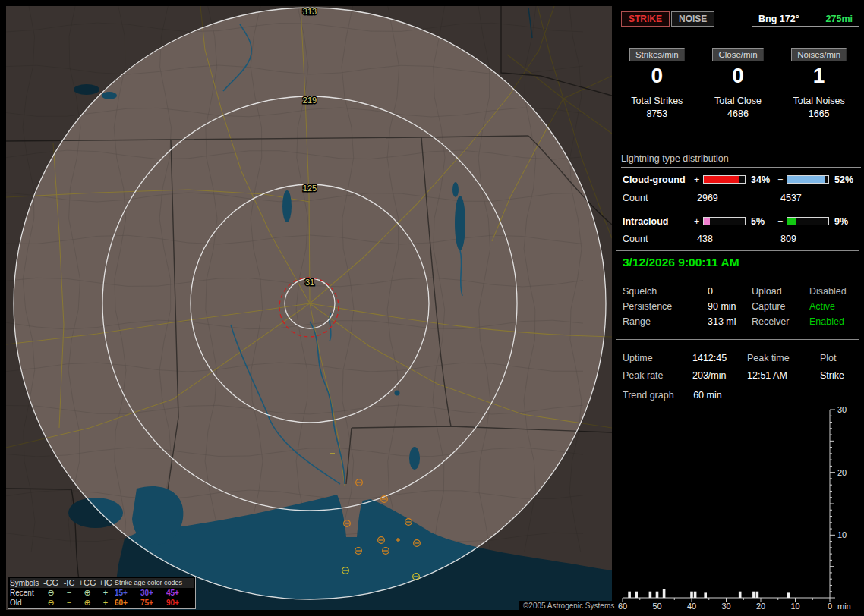  Describe the element at coordinates (692, 606) in the screenshot. I see `svg-text: 40` at that location.